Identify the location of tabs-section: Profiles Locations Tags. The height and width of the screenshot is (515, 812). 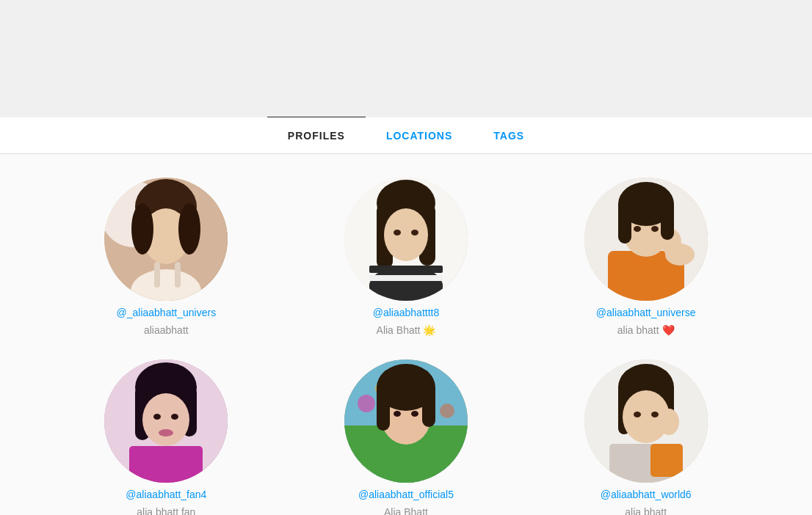
(406, 136).